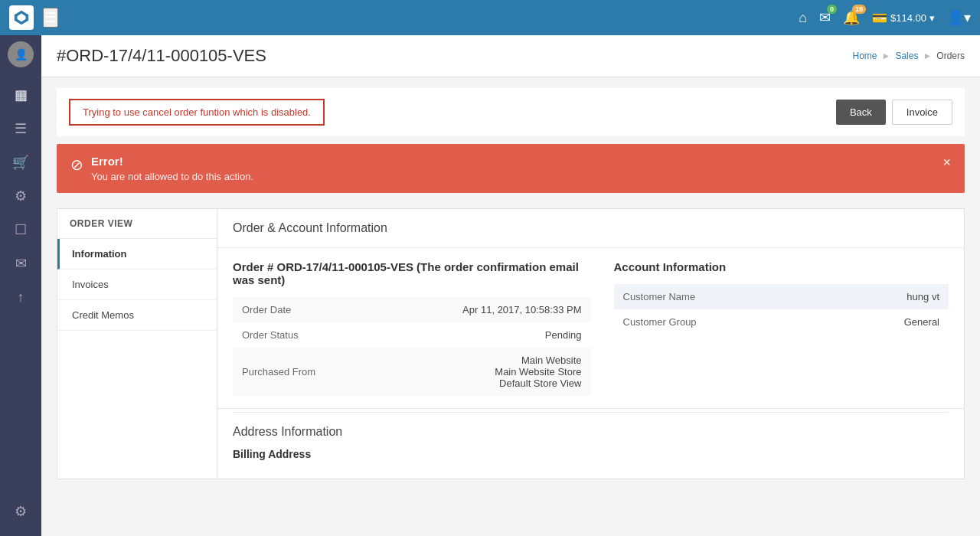  Describe the element at coordinates (412, 346) in the screenshot. I see `order-info-table: Order Date Apr 11, 2017, 10:58:33 PM Ord…` at that location.